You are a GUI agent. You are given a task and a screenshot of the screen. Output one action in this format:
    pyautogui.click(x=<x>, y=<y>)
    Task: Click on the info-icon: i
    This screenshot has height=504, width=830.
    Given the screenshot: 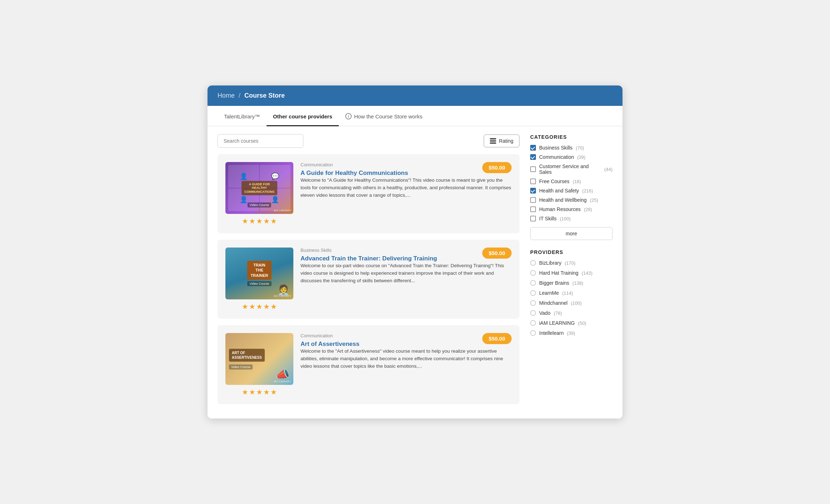 What is the action you would take?
    pyautogui.click(x=348, y=116)
    